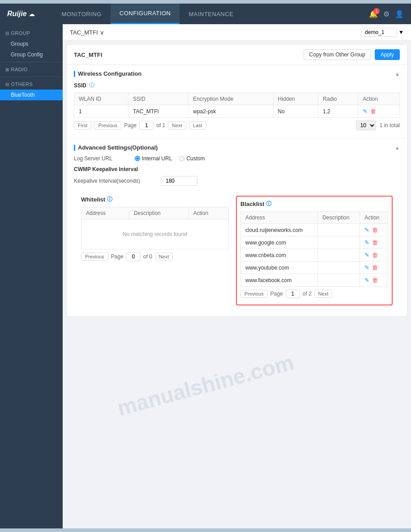  Describe the element at coordinates (127, 257) in the screenshot. I see `whitelist-pagination: Previous Page of 0 Next` at that location.